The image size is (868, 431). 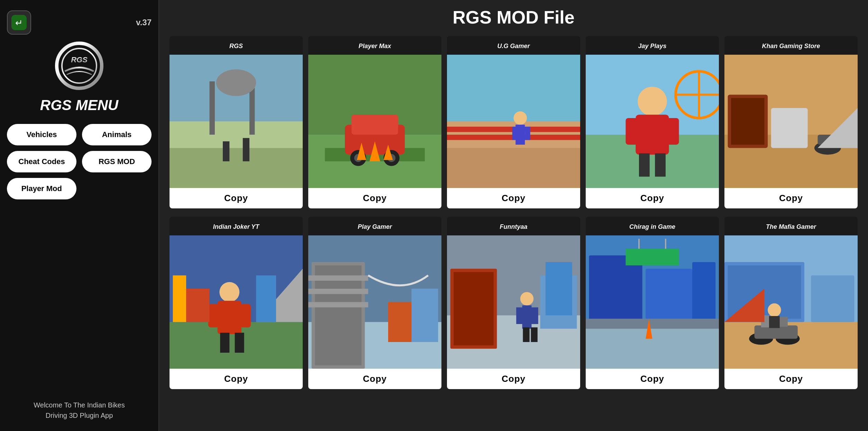 What do you see at coordinates (652, 303) in the screenshot?
I see `mod-card-chirag: Chirag in Game` at bounding box center [652, 303].